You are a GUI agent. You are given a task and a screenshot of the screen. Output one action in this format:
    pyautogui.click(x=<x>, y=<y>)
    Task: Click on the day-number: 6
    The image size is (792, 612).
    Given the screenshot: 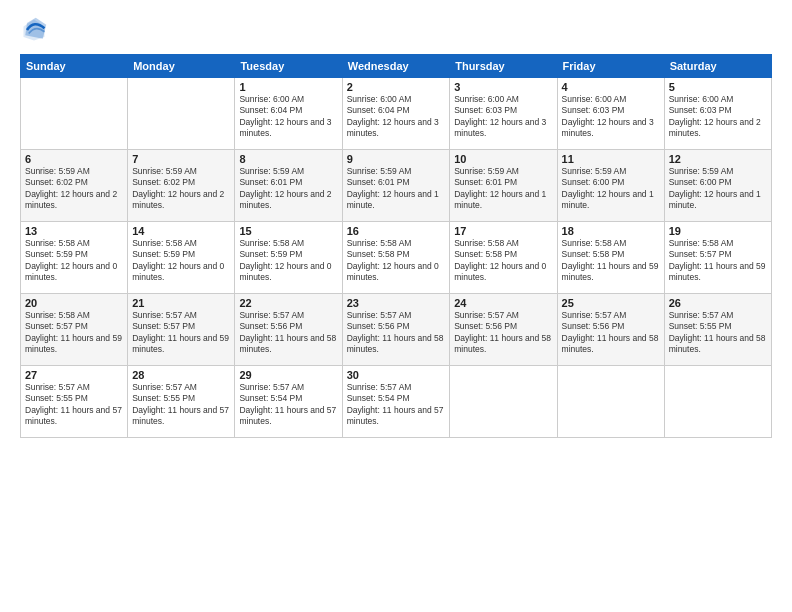 What is the action you would take?
    pyautogui.click(x=74, y=159)
    